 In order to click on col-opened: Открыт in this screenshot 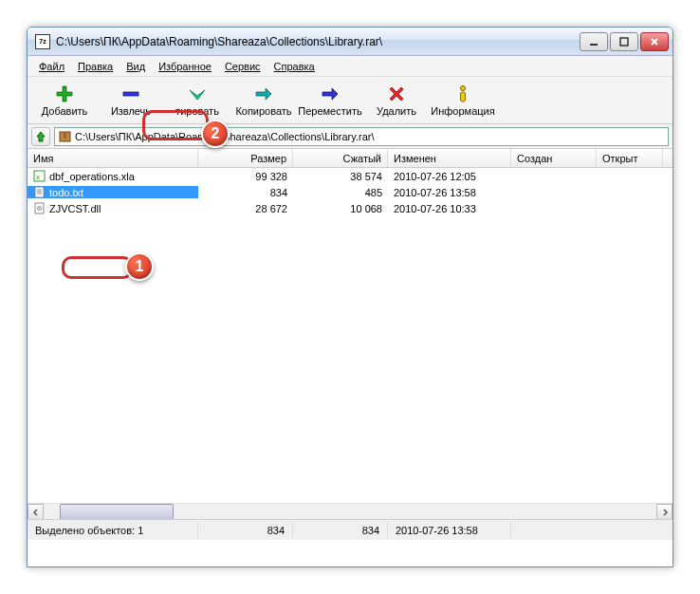, I will do `click(630, 158)`.